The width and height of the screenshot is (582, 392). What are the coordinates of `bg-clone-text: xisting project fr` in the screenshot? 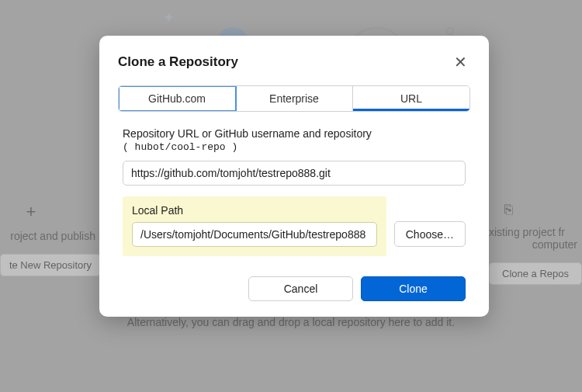 It's located at (535, 232).